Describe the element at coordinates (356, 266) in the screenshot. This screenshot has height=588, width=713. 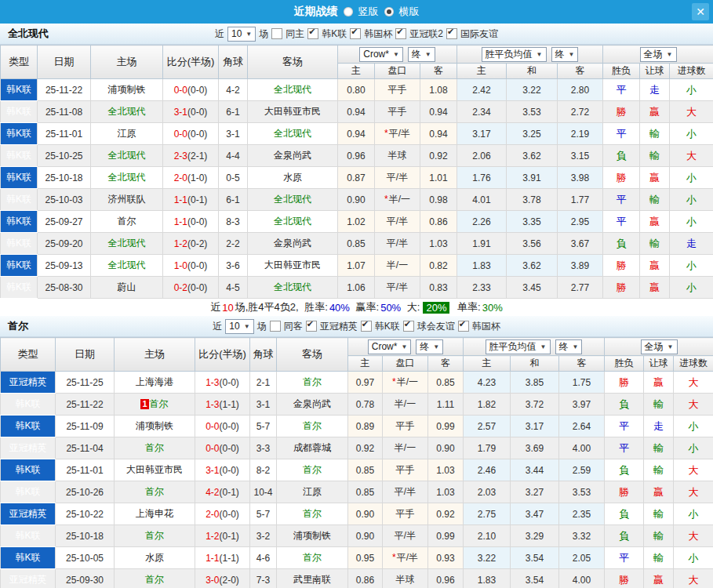
I see `ah-home-odds: 1.07` at that location.